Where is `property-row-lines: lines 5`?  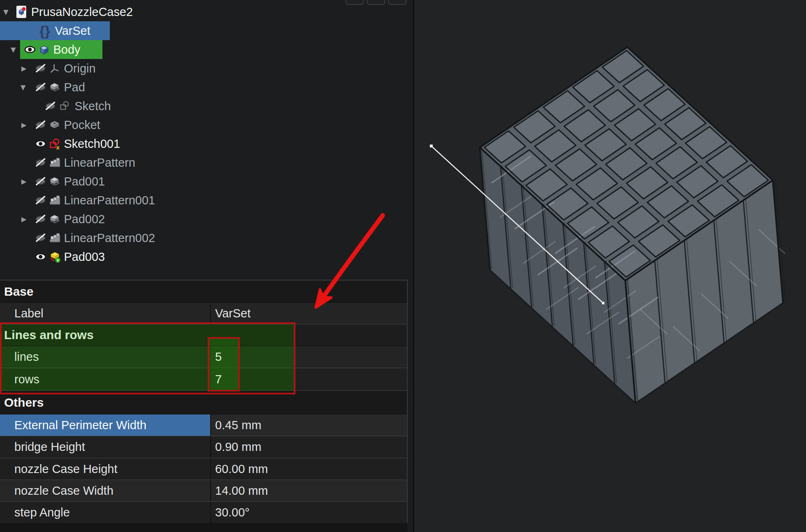
property-row-lines: lines 5 is located at coordinates (203, 357).